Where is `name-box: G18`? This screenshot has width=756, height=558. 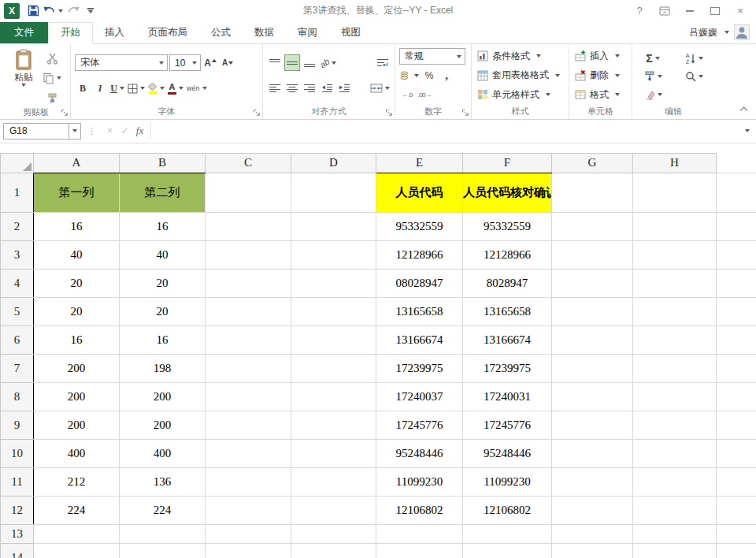 name-box: G18 is located at coordinates (36, 131).